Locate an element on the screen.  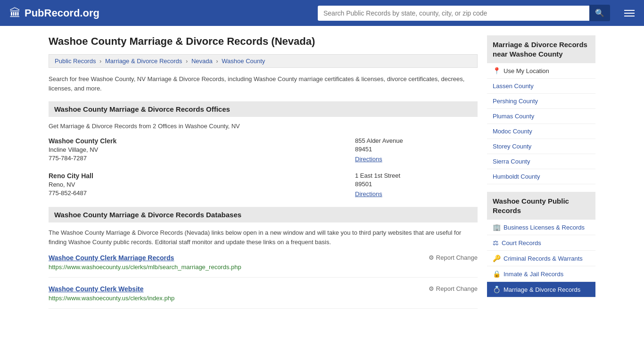
page-description: Search for free Washoe County, NV Marria… is located at coordinates (263, 84).